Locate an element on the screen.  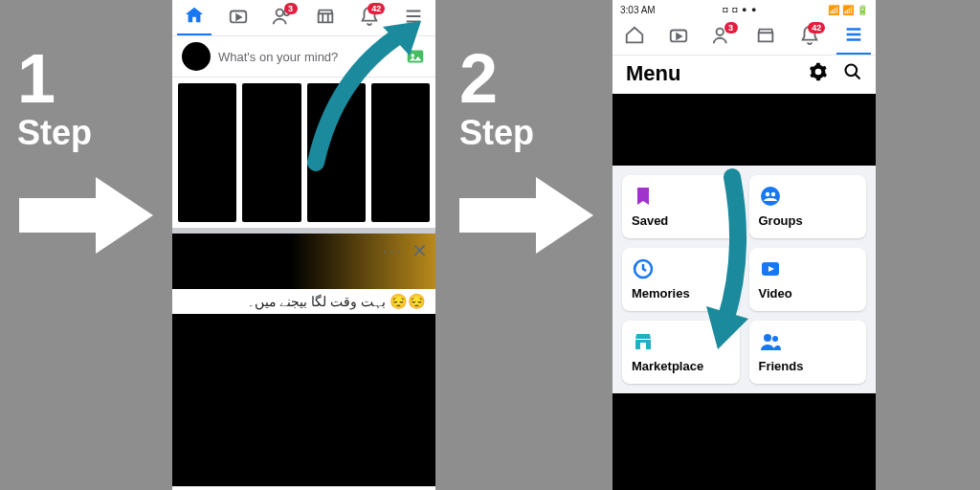
feed-post: ··· ✕ 😔😔 بہت وقت لگا بیجنے میں۔ and othe… is located at coordinates (304, 362).